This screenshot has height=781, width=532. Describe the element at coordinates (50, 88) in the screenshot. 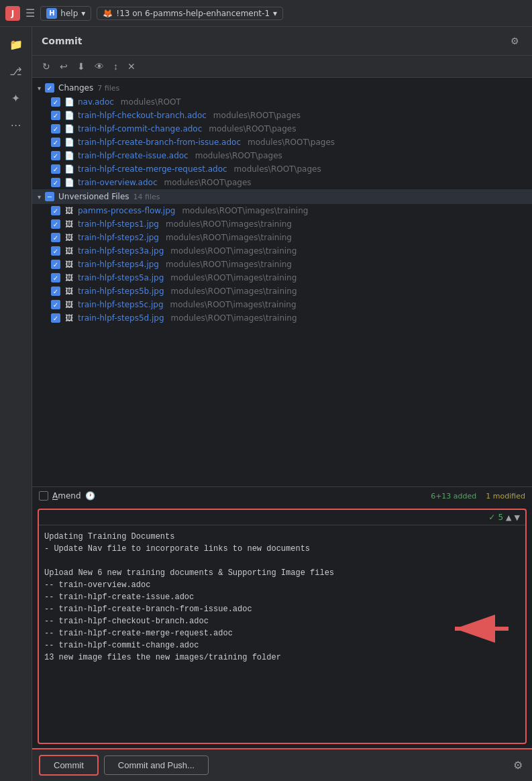

I see `changes-checkbox: ✓` at that location.